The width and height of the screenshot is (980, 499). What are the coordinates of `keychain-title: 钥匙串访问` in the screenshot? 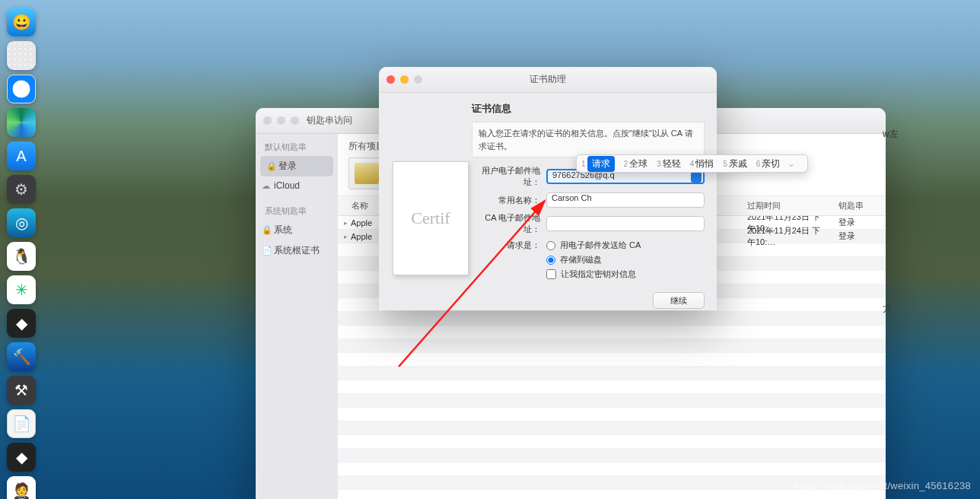 It's located at (329, 120).